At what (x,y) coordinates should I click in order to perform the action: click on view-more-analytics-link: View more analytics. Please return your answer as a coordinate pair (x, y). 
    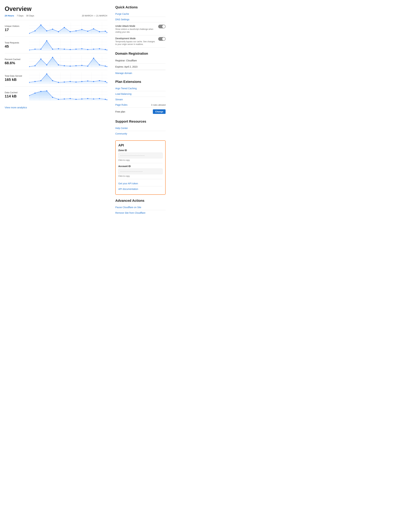
    Looking at the image, I should click on (16, 107).